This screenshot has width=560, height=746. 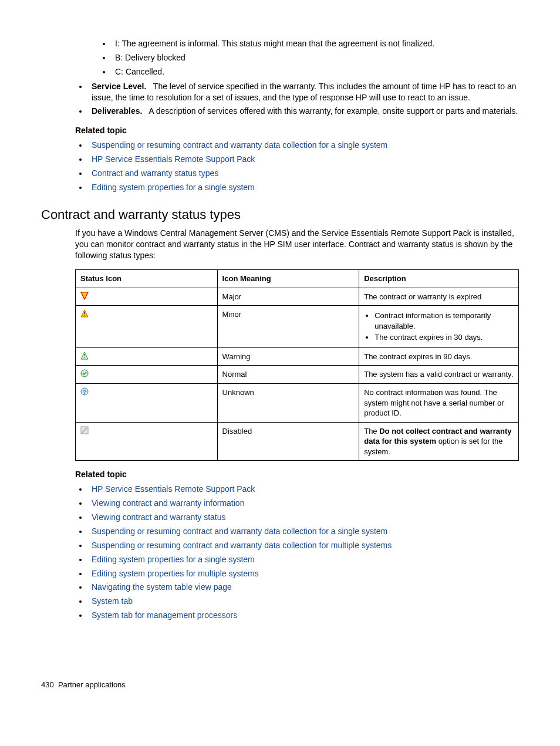 What do you see at coordinates (117, 111) in the screenshot?
I see `deliverables-label: Deliverables.` at bounding box center [117, 111].